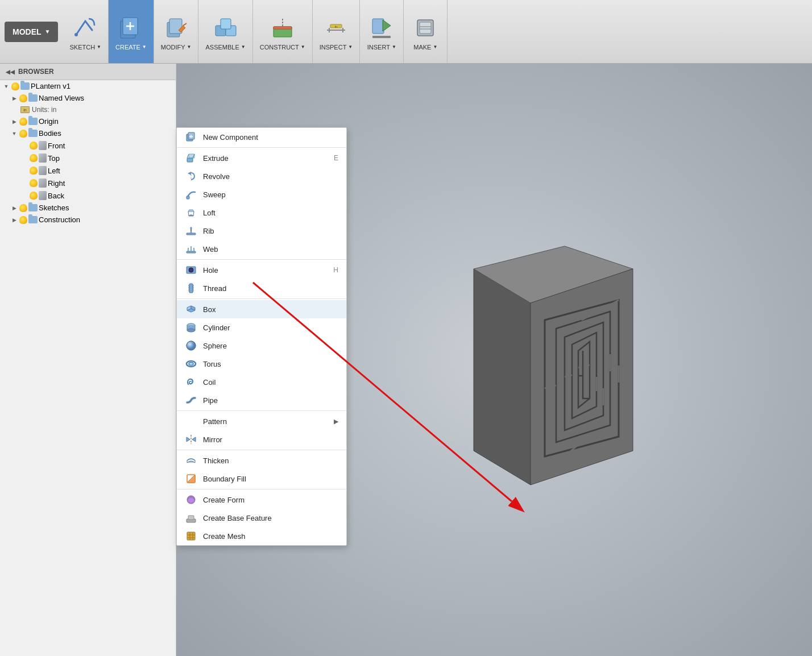 This screenshot has width=812, height=656. What do you see at coordinates (209, 231) in the screenshot?
I see `rib-label: Rib` at bounding box center [209, 231].